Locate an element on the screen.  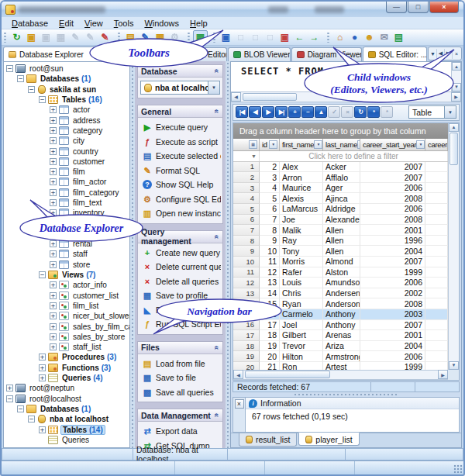
nav-delete-button: − is located at coordinates (308, 112).